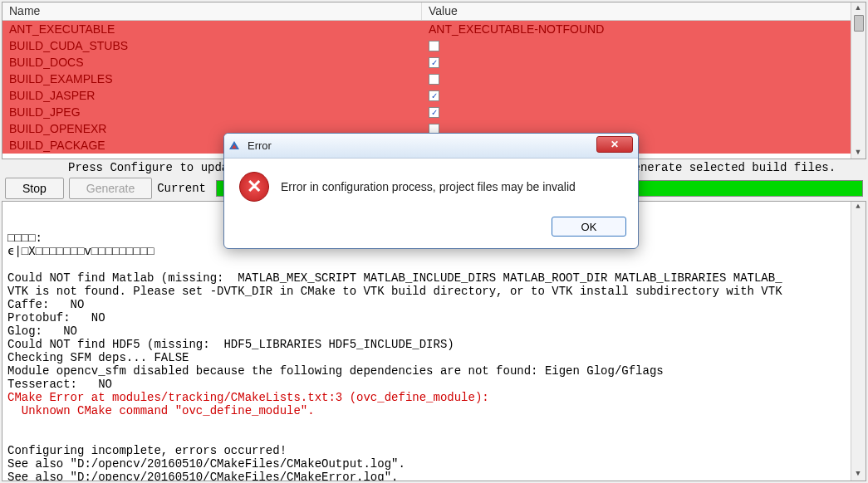 Image resolution: width=868 pixels, height=483 pixels. What do you see at coordinates (110, 188) in the screenshot?
I see `generate-button: Generate` at bounding box center [110, 188].